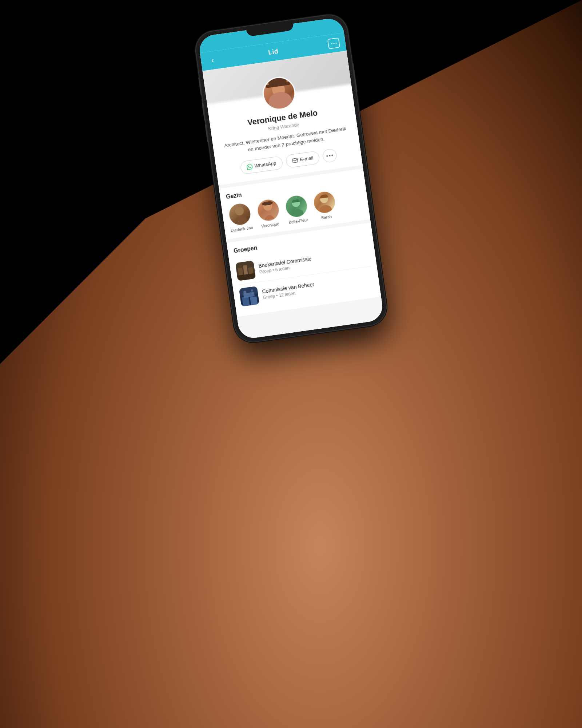 The image size is (582, 728). What do you see at coordinates (283, 118) in the screenshot?
I see `profile-section: Veronique de Melo Kring Warande Architec…` at bounding box center [283, 118].